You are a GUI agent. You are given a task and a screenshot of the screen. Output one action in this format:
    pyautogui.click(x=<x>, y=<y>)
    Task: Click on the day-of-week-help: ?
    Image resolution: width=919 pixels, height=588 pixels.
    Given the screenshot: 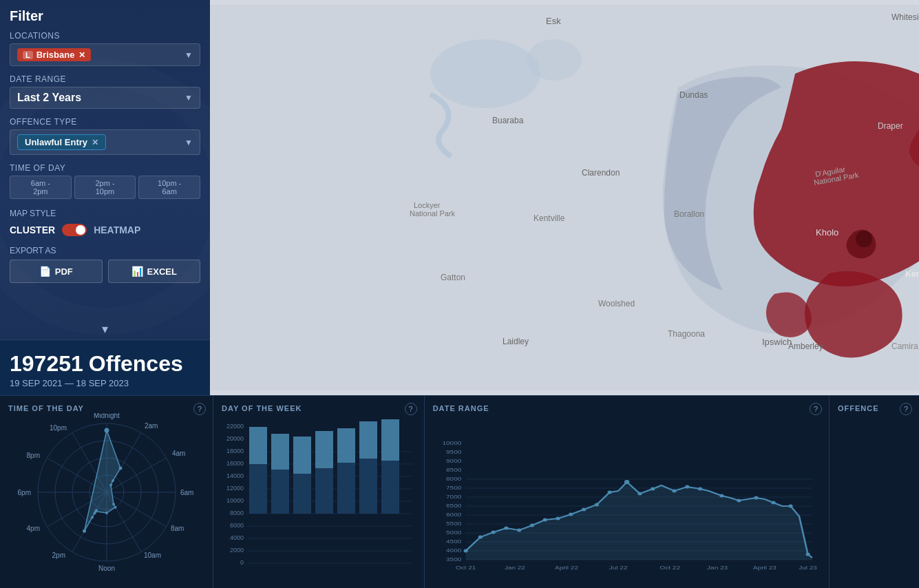 What is the action you would take?
    pyautogui.click(x=411, y=409)
    